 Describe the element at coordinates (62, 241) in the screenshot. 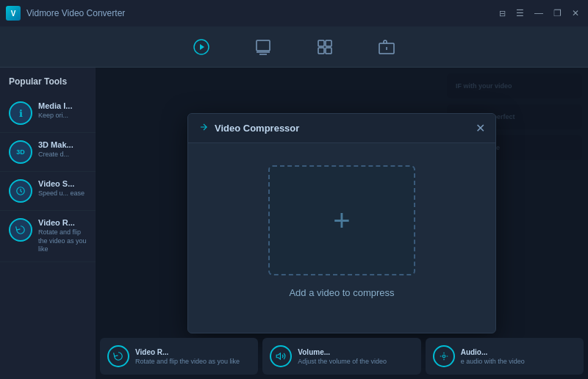

I see `video-rotator-desc: Rotate and flip the video as you like` at that location.